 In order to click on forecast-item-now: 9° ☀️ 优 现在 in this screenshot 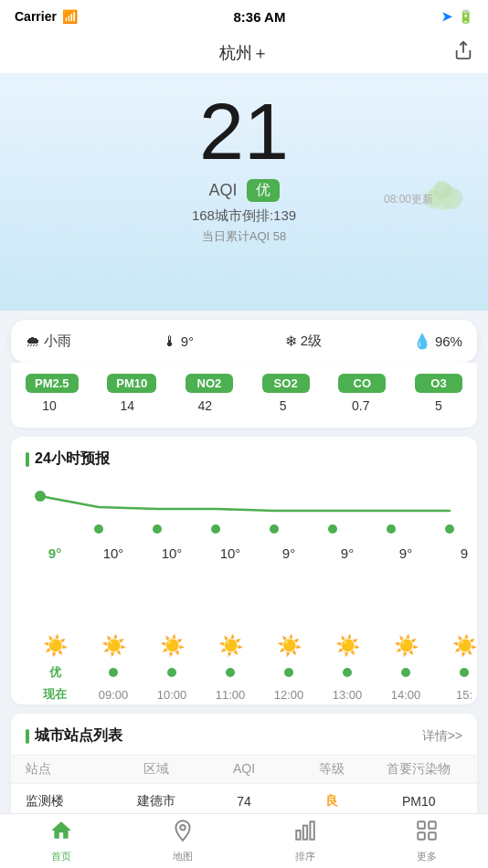, I will do `click(55, 623)`.